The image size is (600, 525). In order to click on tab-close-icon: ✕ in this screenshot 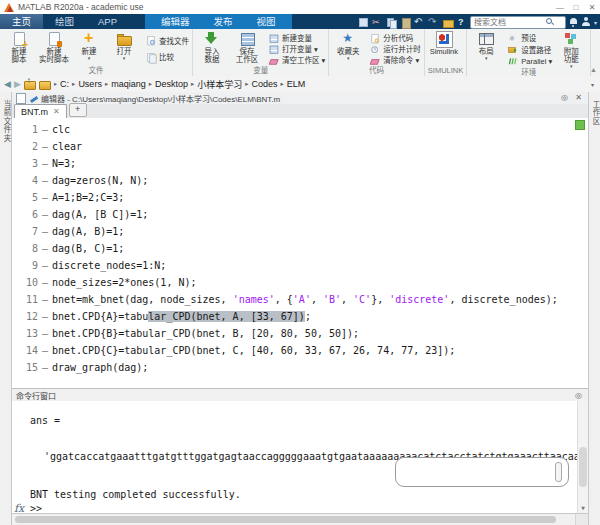, I will do `click(56, 112)`.